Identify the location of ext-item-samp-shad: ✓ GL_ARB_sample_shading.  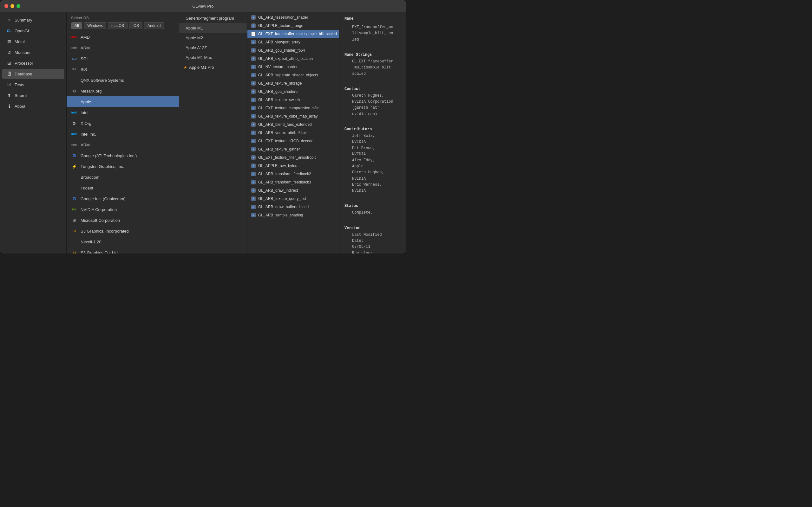
(293, 215).